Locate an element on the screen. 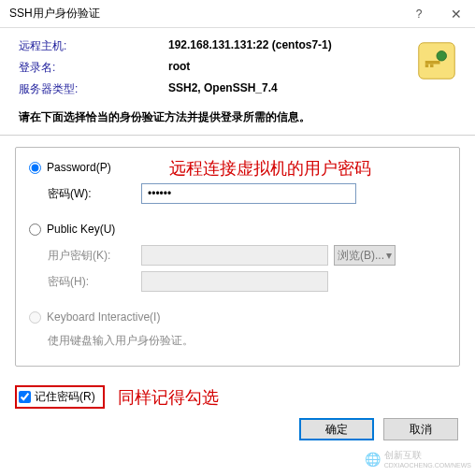 The width and height of the screenshot is (475, 476). titlebar: SSH用户身份验证 ? ✕ is located at coordinates (238, 14).